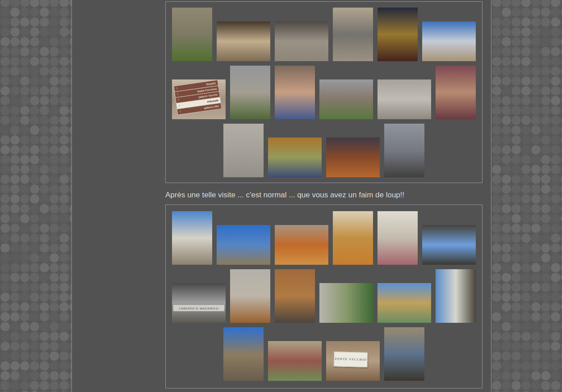 The height and width of the screenshot is (392, 562). What do you see at coordinates (404, 354) in the screenshot?
I see `perseus-statue-loggia-thumbnail` at bounding box center [404, 354].